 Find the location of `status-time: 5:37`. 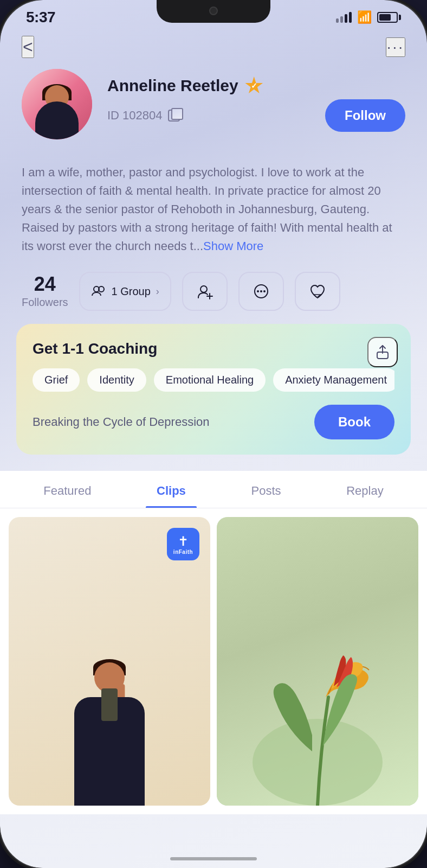

status-time: 5:37 is located at coordinates (41, 17).